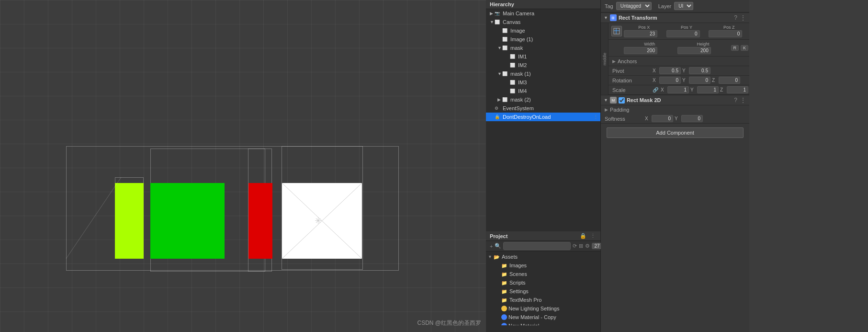 Image resolution: width=868 pixels, height=332 pixels. What do you see at coordinates (675, 110) in the screenshot?
I see `padding-expand-row: ▶ Padding` at bounding box center [675, 110].